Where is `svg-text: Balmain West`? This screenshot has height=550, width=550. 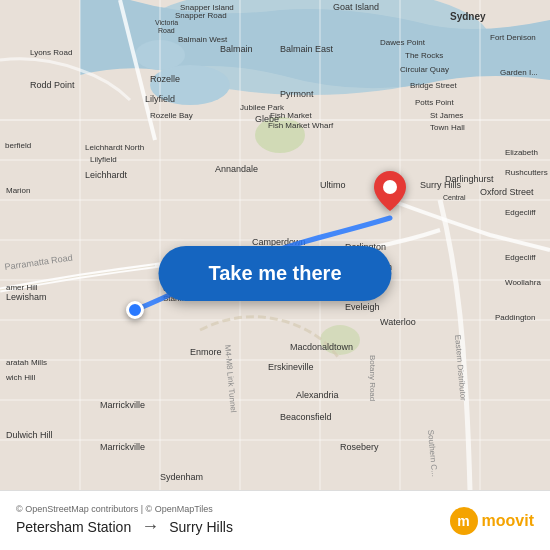 svg-text: Balmain West is located at coordinates (203, 40).